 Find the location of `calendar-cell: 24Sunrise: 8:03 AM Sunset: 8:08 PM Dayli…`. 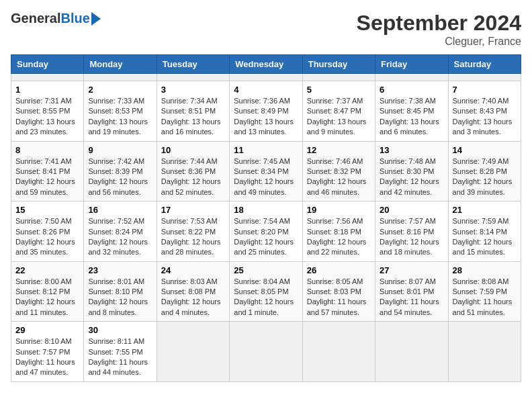

calendar-cell: 24Sunrise: 8:03 AM Sunset: 8:08 PM Dayli… is located at coordinates (193, 291).